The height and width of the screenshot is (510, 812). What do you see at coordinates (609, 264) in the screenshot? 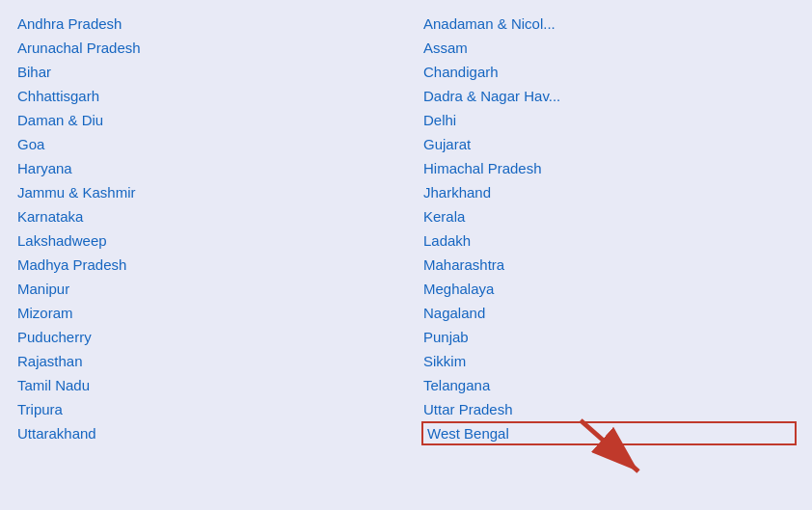
I see `state-item-maharashtra: Maharashtra` at bounding box center [609, 264].